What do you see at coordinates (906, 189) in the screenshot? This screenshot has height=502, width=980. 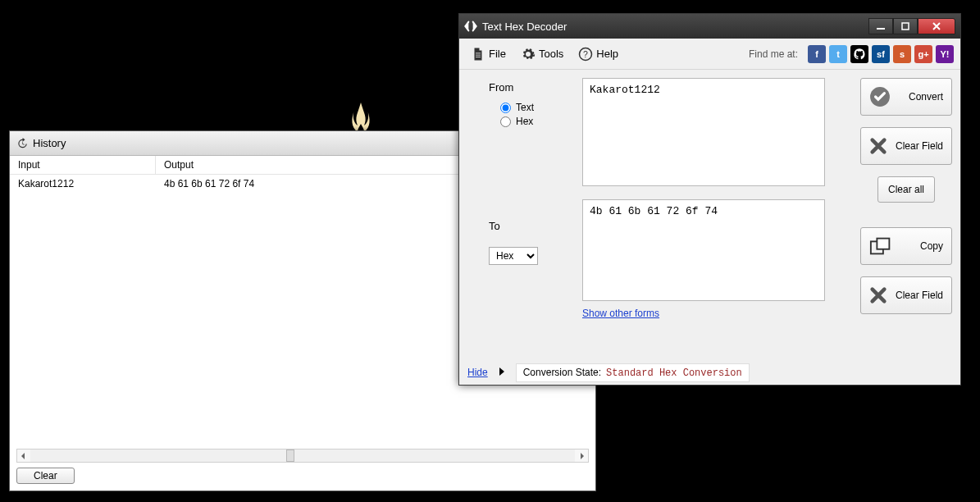 I see `clear-all-button: Clear all` at bounding box center [906, 189].